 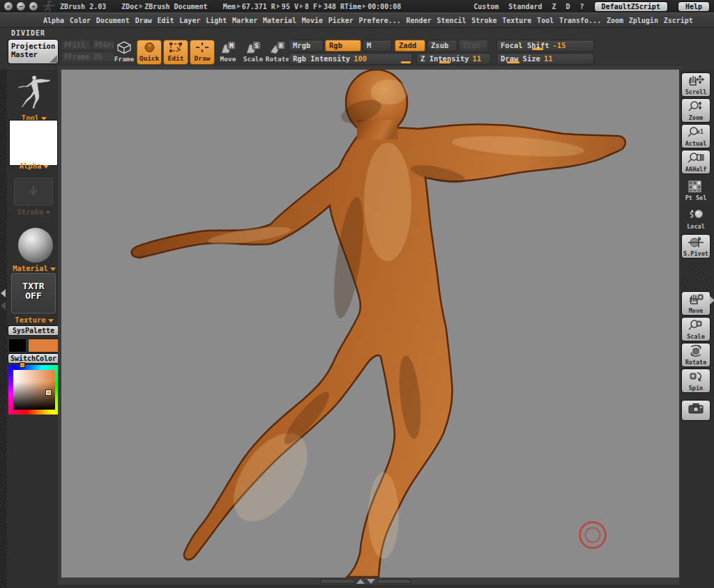 What do you see at coordinates (442, 46) in the screenshot?
I see `zsub-toggle: Zsub` at bounding box center [442, 46].